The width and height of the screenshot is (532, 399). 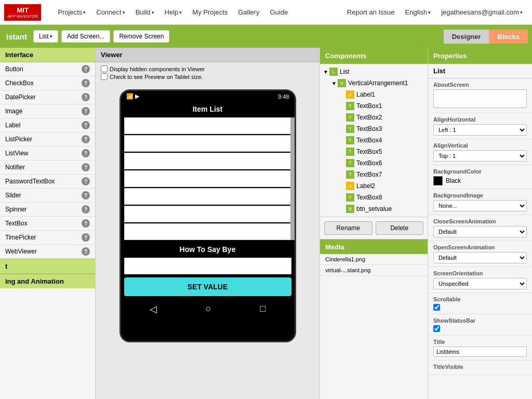 I want to click on comp-textbox7-text: TextBox7, so click(x=369, y=175).